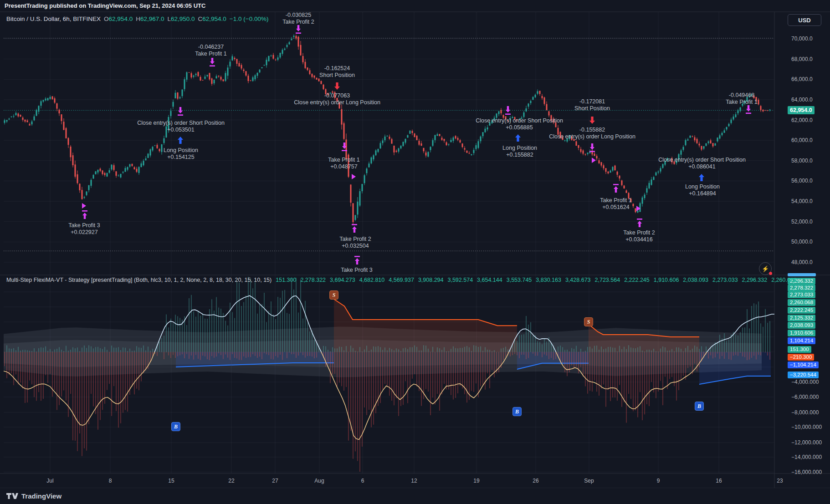 The height and width of the screenshot is (504, 830). I want to click on time-axis-tick: 19, so click(476, 481).